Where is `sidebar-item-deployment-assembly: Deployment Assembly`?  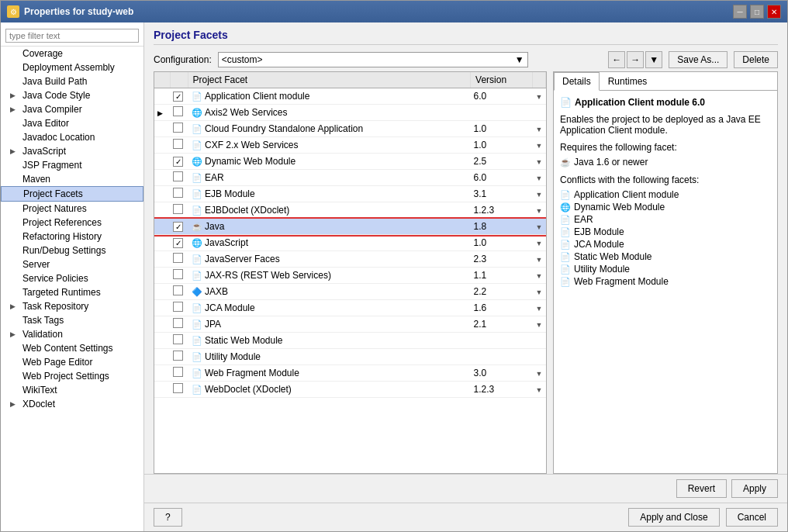
sidebar-item-deployment-assembly: Deployment Assembly is located at coordinates (72, 67).